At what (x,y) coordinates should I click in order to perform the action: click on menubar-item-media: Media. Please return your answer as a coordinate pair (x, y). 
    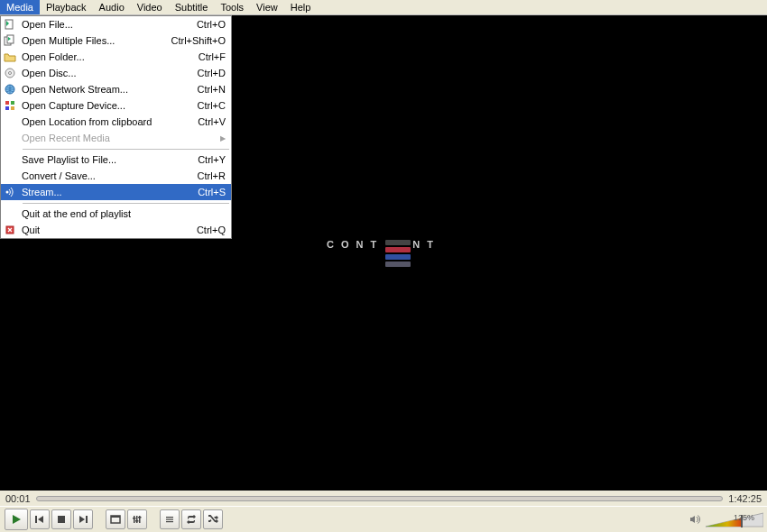
    Looking at the image, I should click on (20, 7).